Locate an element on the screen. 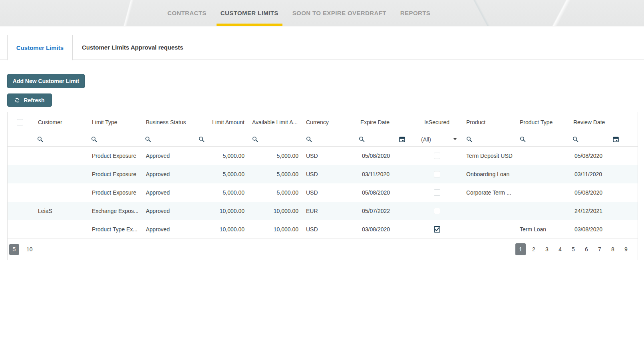  page-button-6: 6 is located at coordinates (586, 249).